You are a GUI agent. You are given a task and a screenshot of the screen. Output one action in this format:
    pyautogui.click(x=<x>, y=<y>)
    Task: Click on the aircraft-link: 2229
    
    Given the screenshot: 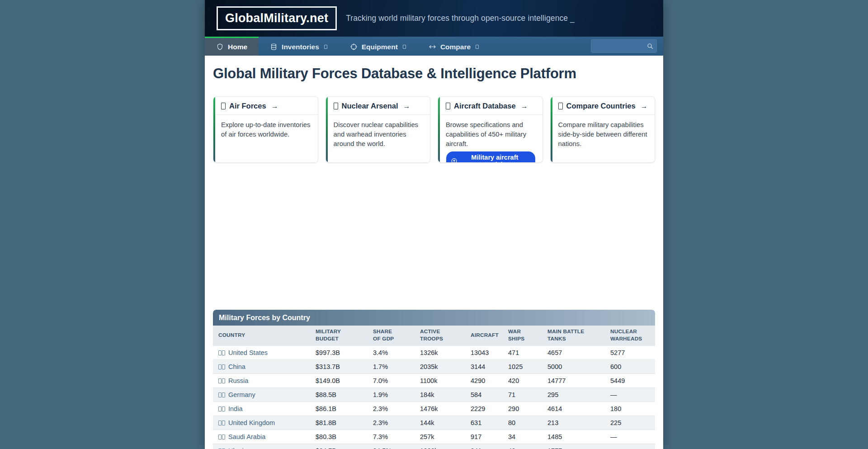 What is the action you would take?
    pyautogui.click(x=484, y=409)
    